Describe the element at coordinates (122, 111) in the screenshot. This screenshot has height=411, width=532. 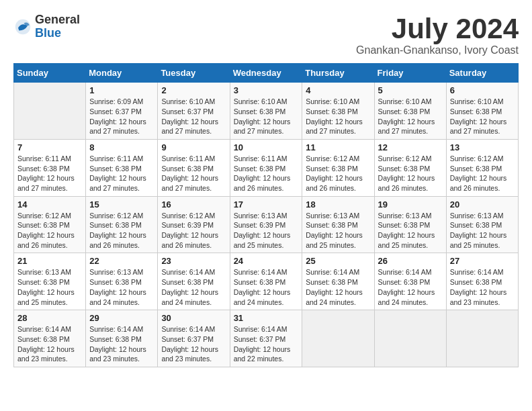
I see `day-cell: 1Sunrise: 6:09 AM Sunset: 6:37 PM Daylig…` at that location.